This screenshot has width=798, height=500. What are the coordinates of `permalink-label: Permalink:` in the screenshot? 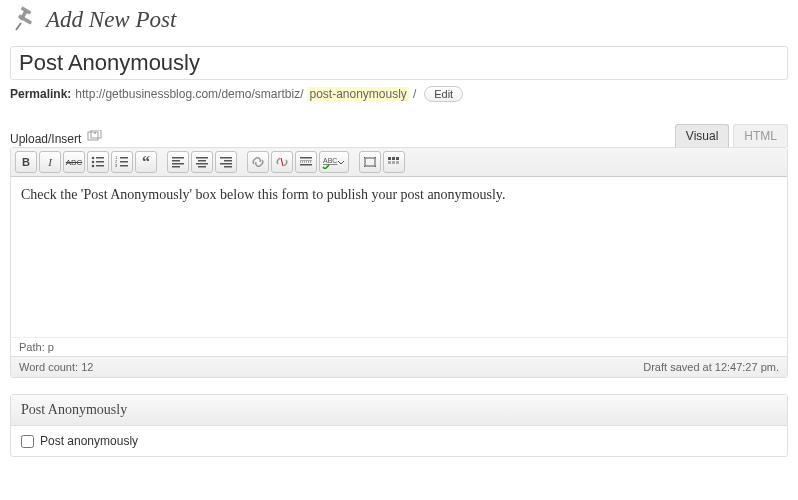 It's located at (40, 94).